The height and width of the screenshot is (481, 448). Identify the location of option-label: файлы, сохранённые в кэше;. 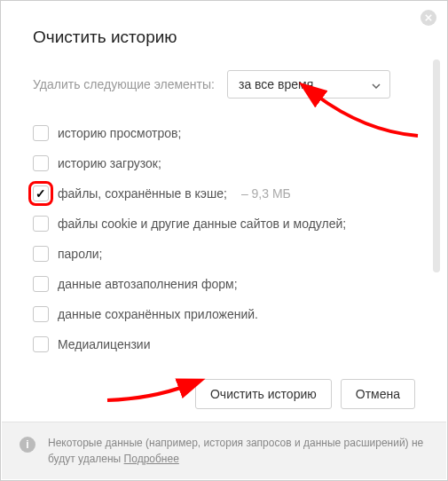
(142, 193).